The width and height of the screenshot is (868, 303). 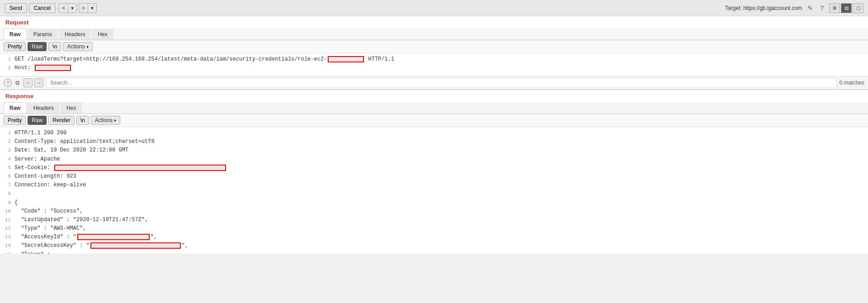 I want to click on response-actions-label: Actions, so click(x=104, y=120).